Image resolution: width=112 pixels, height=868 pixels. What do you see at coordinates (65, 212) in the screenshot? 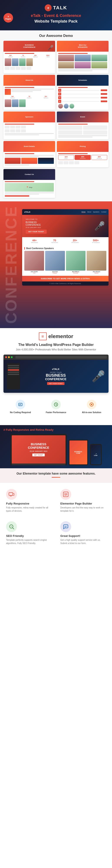
I see `full-page-header: eTALK Home About Speakers Contact` at bounding box center [65, 212].